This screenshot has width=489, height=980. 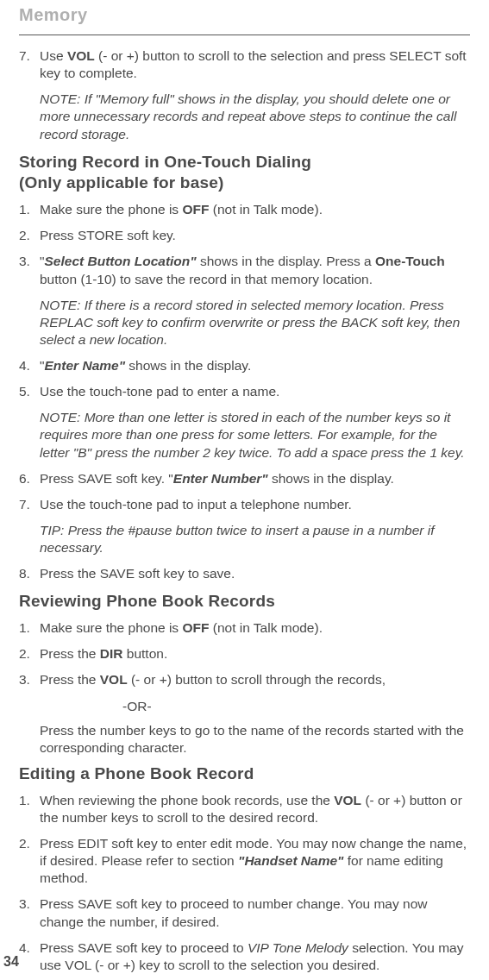 I want to click on list-item: 2. Press EDIT soft key to enter edit mod…, so click(x=245, y=861).